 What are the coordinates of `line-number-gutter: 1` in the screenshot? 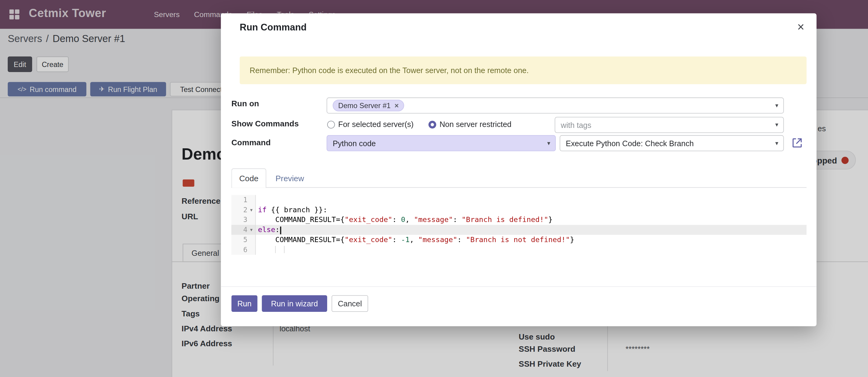 It's located at (243, 200).